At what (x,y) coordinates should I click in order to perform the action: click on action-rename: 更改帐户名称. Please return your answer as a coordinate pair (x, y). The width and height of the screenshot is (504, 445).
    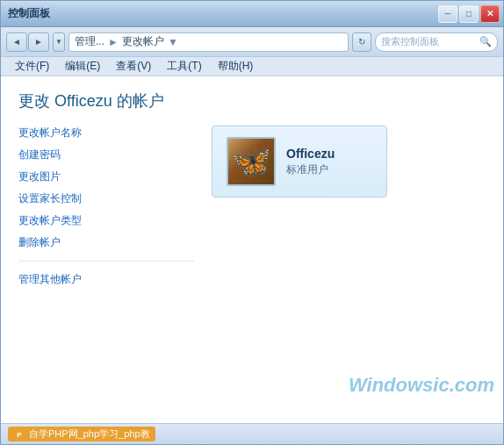
    Looking at the image, I should click on (106, 133).